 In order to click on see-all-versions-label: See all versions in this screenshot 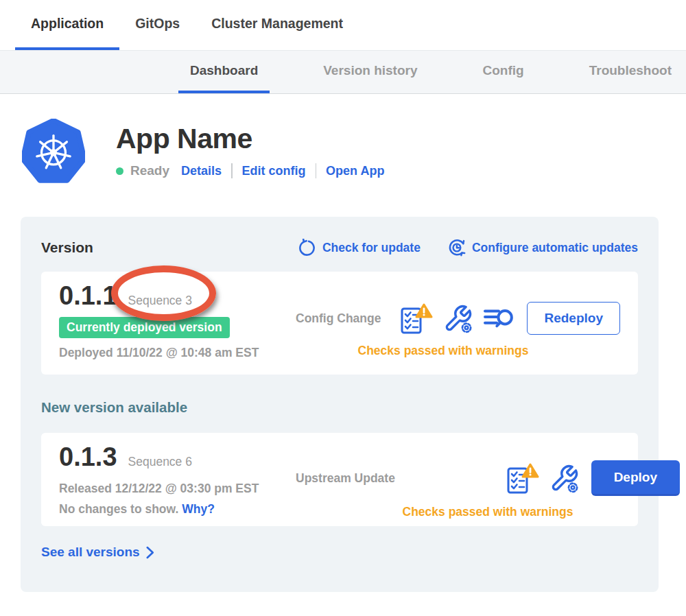, I will do `click(91, 552)`.